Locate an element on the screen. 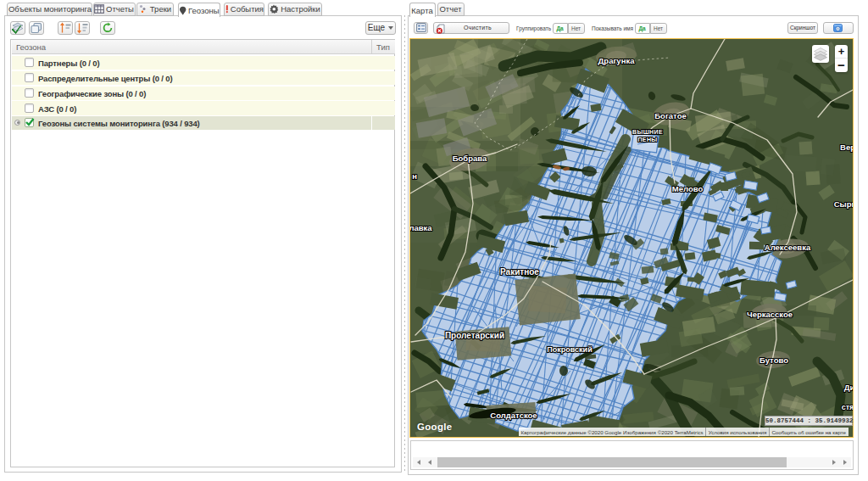 The width and height of the screenshot is (868, 481). svg-text: стя is located at coordinates (848, 407).